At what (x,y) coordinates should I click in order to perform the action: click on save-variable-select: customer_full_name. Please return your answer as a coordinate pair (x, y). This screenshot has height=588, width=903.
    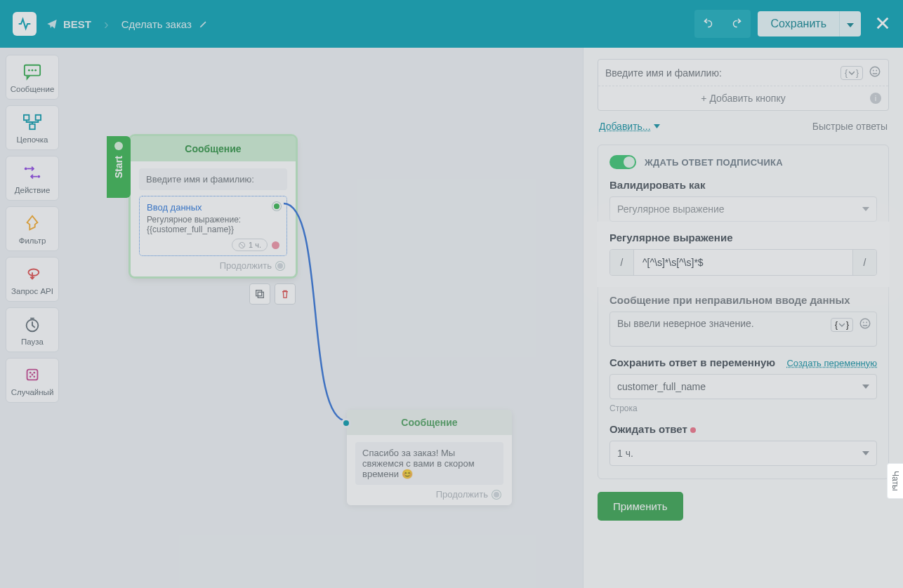
    Looking at the image, I should click on (743, 387).